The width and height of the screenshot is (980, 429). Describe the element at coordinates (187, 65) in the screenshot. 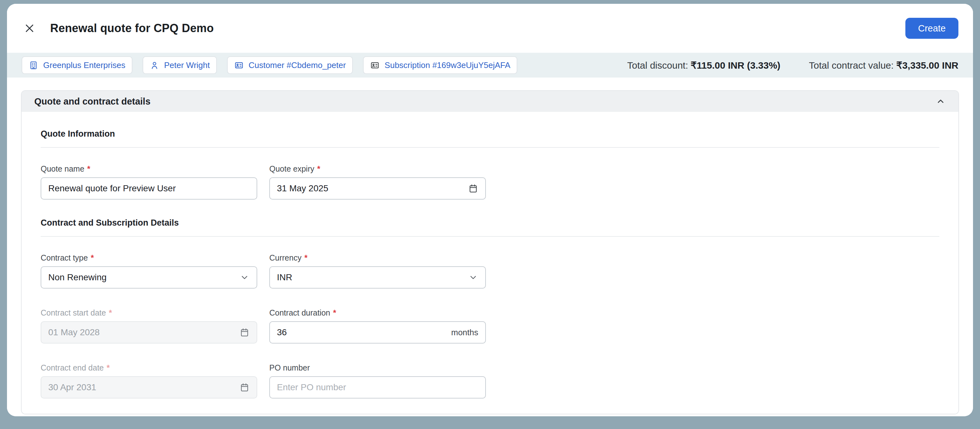

I see `chip-contact-label: Peter Wright` at that location.